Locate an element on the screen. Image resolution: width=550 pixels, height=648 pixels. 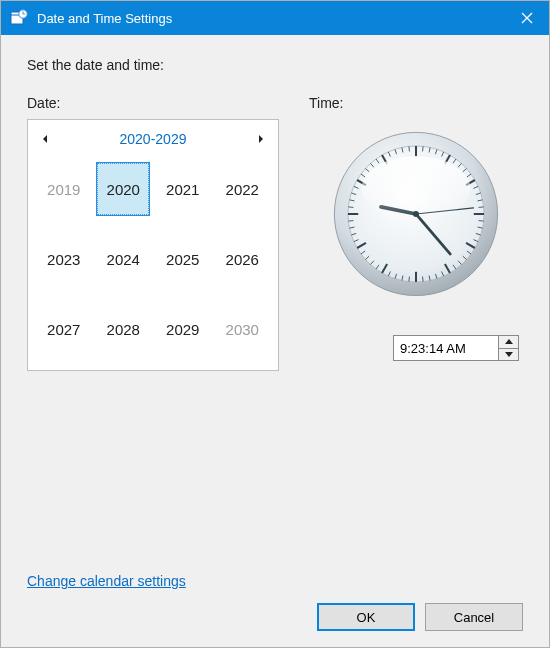
prev-button is located at coordinates (45, 139).